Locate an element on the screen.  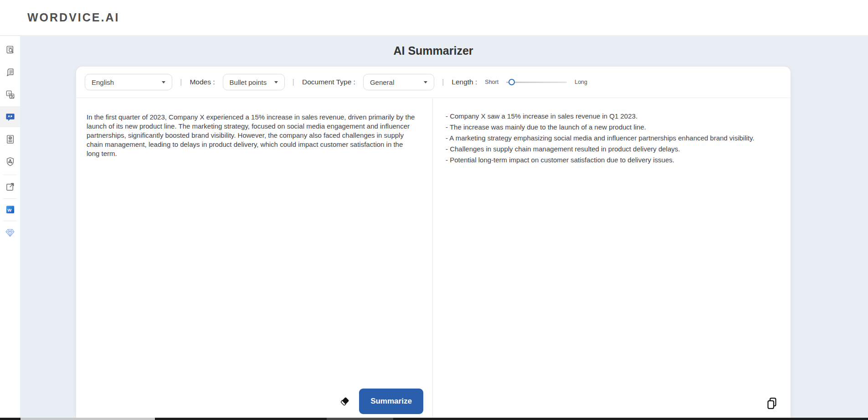
resume-check-icon is located at coordinates (10, 140).